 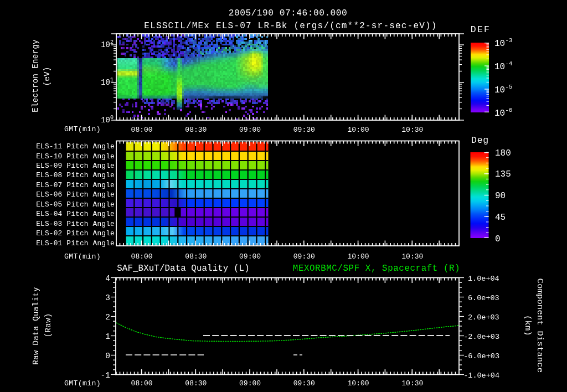 What do you see at coordinates (481, 30) in the screenshot?
I see `svg-text: DEF` at bounding box center [481, 30].